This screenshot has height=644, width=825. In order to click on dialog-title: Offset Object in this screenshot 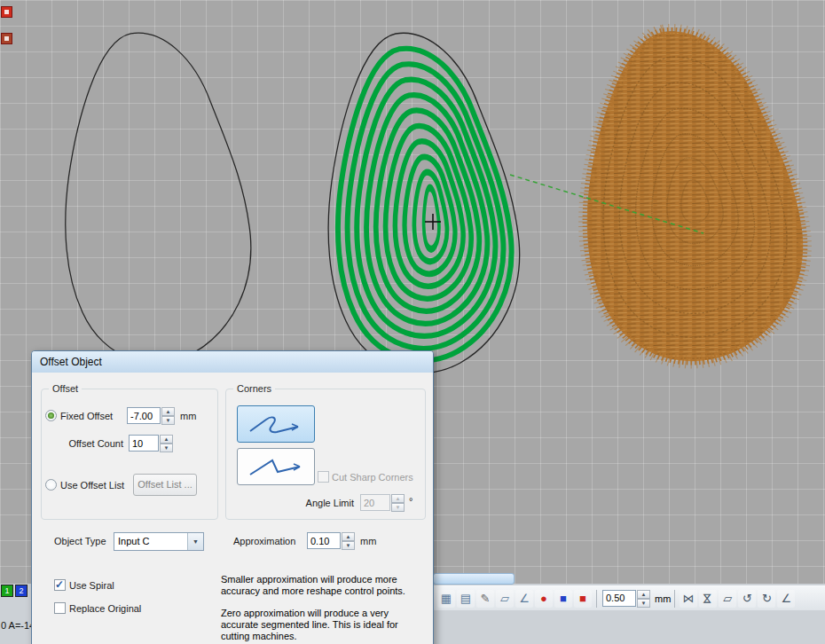, I will do `click(71, 362)`.